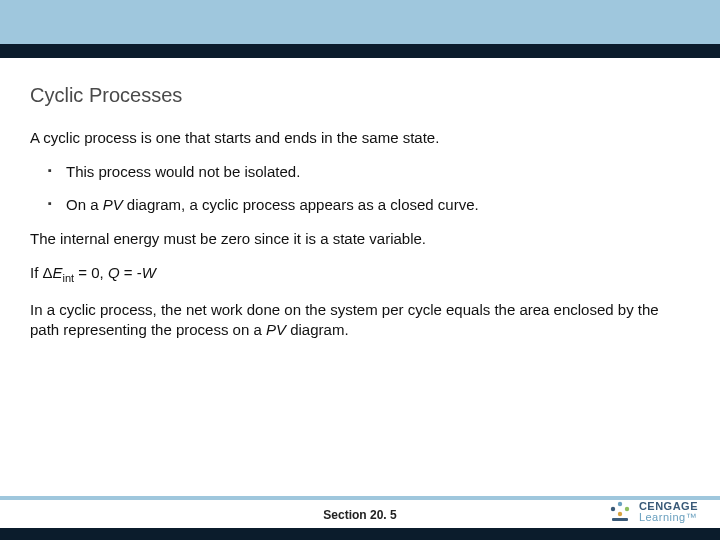  Describe the element at coordinates (276, 330) in the screenshot. I see `p4-pv: PV` at that location.